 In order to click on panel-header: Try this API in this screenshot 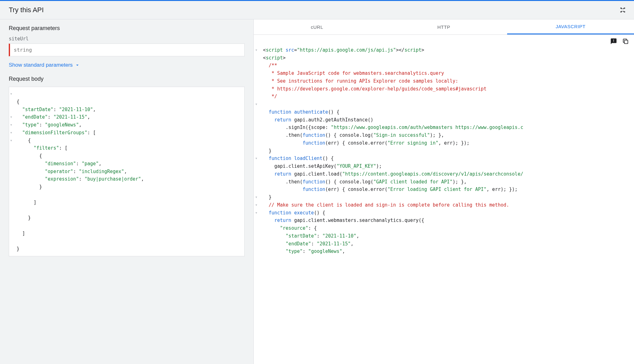, I will do `click(317, 10)`.